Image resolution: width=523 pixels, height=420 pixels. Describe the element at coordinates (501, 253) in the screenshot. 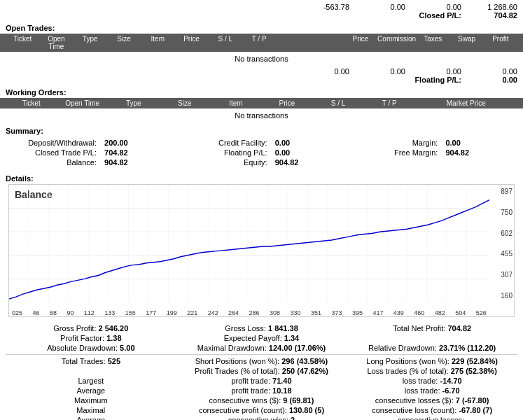

I see `y-label-4: 455` at that location.